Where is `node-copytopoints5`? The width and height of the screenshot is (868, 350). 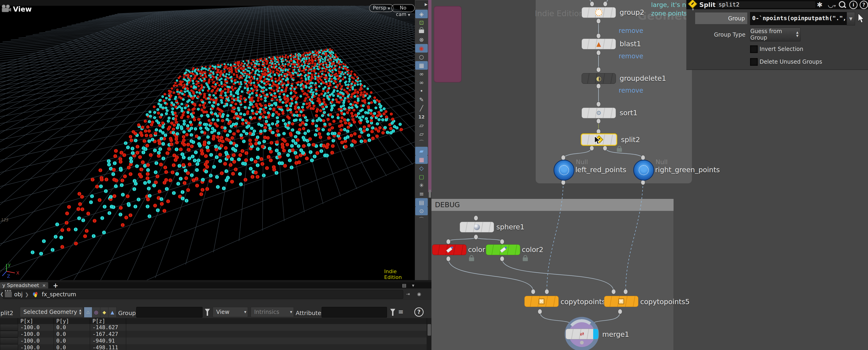
node-copytopoints5 is located at coordinates (621, 302).